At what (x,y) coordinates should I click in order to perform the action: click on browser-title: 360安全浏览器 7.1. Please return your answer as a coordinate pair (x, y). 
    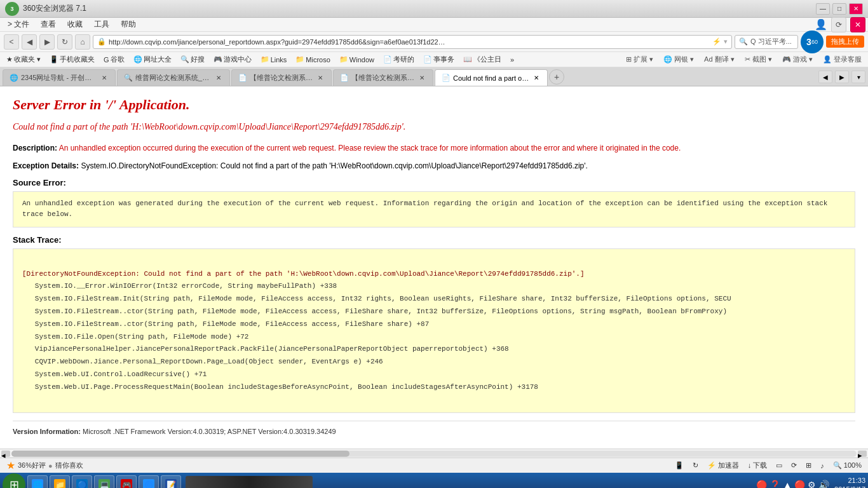
    Looking at the image, I should click on (55, 9).